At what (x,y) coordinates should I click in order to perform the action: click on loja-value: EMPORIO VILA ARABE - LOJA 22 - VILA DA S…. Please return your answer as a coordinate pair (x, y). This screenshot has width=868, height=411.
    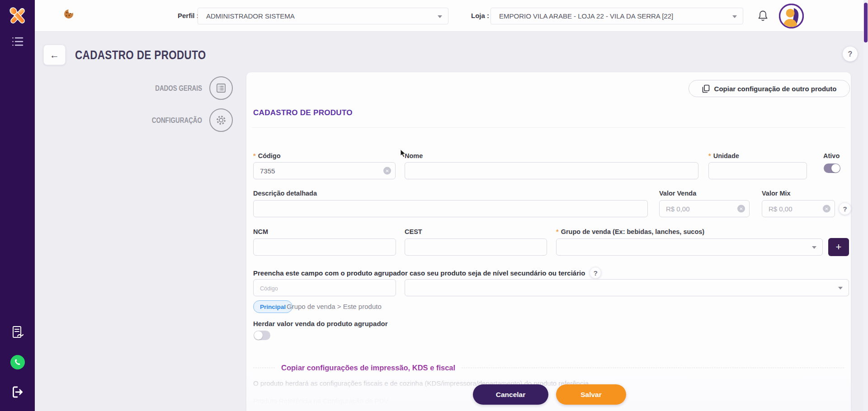
    Looking at the image, I should click on (586, 16).